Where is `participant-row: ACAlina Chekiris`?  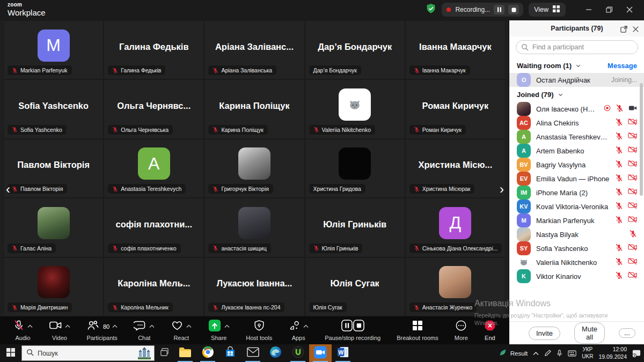
participant-row: ACAlina Chekiris is located at coordinates (576, 123).